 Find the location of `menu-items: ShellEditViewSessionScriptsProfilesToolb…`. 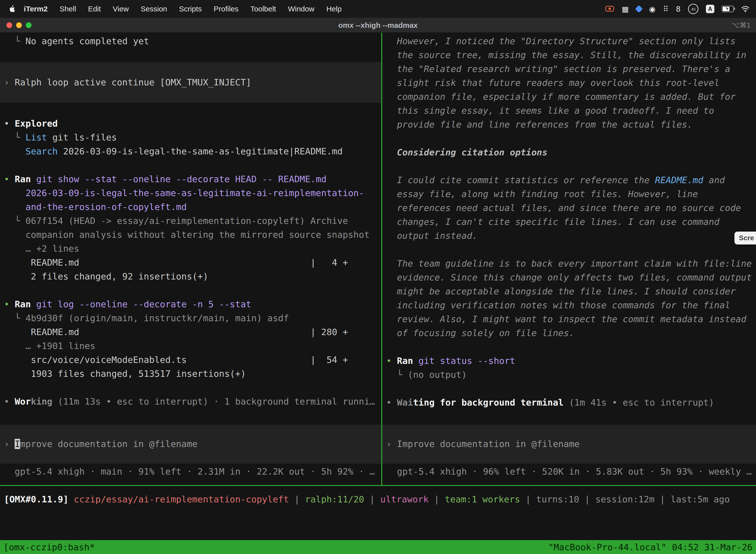

menu-items: ShellEditViewSessionScriptsProfilesToolb… is located at coordinates (200, 9).